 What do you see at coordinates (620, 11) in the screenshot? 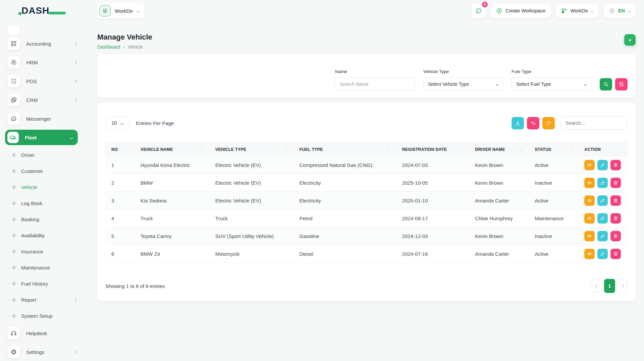
I see `language-selector: EN` at bounding box center [620, 11].